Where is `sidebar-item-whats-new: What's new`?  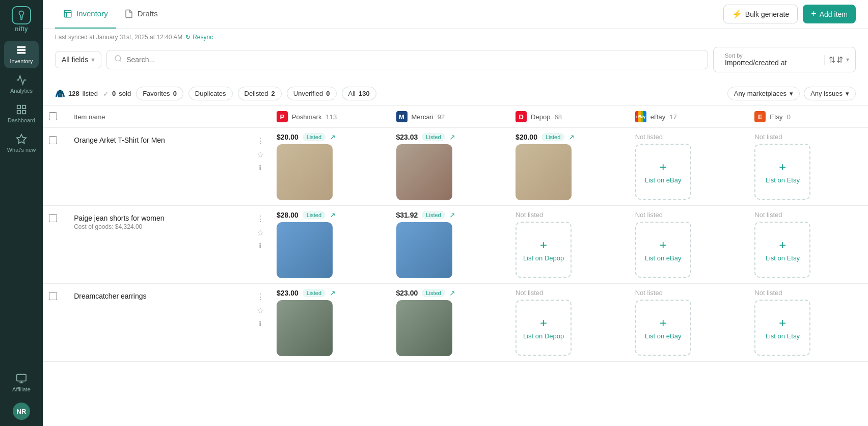 sidebar-item-whats-new: What's new is located at coordinates (21, 143).